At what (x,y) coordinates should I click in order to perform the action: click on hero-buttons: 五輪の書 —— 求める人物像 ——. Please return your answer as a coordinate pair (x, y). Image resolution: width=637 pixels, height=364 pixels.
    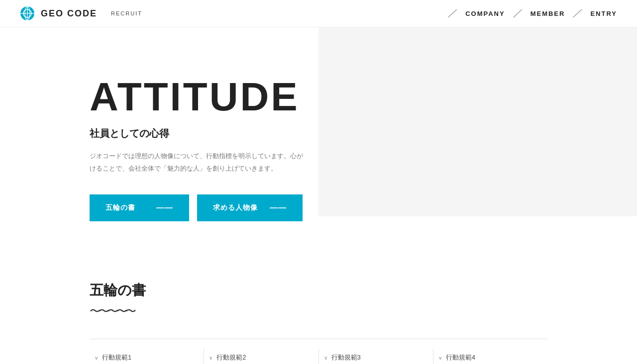
    Looking at the image, I should click on (199, 208).